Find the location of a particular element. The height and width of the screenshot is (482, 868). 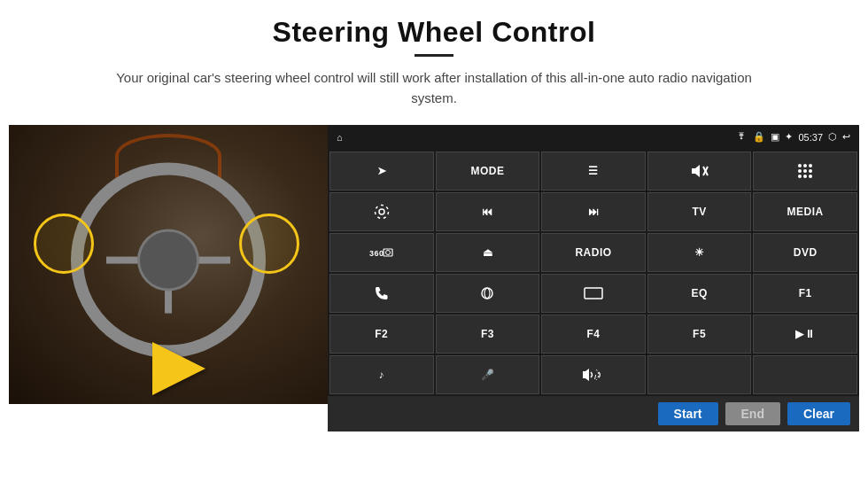

right-control-highlight is located at coordinates (269, 244).